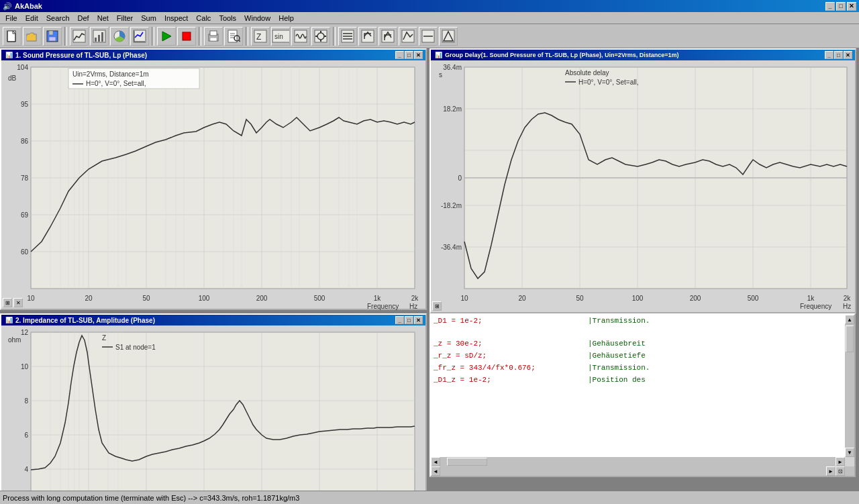  Describe the element at coordinates (839, 55) in the screenshot. I see `gd-title-buttons: _ □ ✕` at that location.